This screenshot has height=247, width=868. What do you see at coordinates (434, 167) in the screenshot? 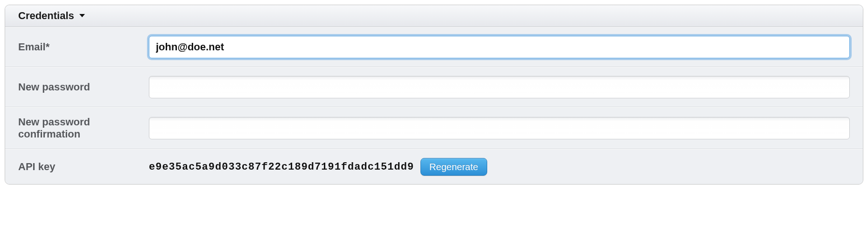
I see `api-key-row: API key e9e35ac5a9d033c87f22c189d7191fda…` at bounding box center [434, 167].